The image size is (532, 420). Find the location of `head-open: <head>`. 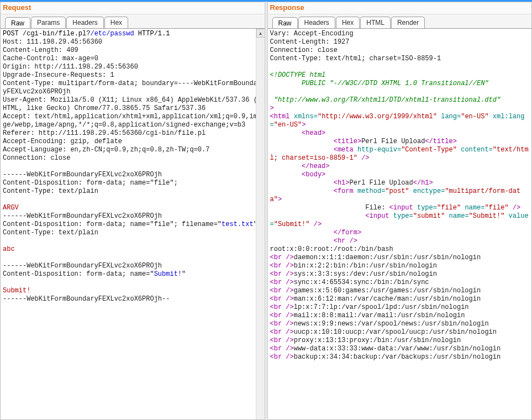

head-open: <head> is located at coordinates (298, 133).